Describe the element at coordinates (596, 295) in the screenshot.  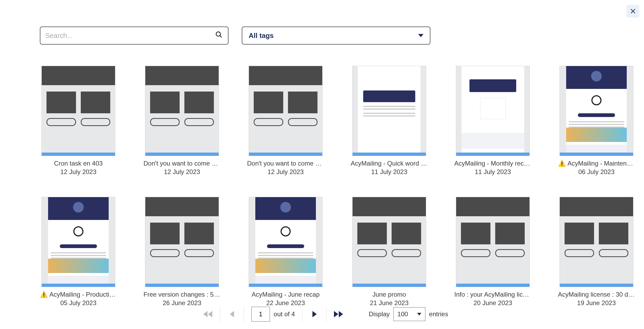
I see `email-title: AcyMailing license : 30 days l...` at that location.